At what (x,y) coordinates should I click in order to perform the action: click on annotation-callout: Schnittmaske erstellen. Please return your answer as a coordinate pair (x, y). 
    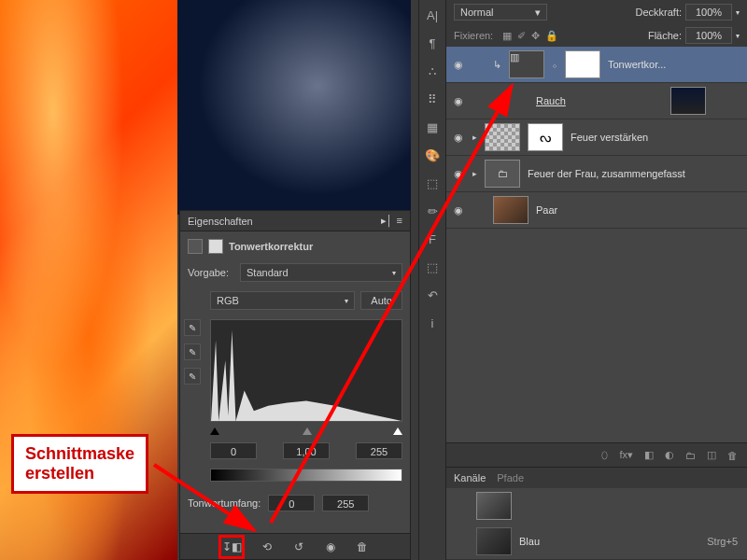
    Looking at the image, I should click on (80, 464).